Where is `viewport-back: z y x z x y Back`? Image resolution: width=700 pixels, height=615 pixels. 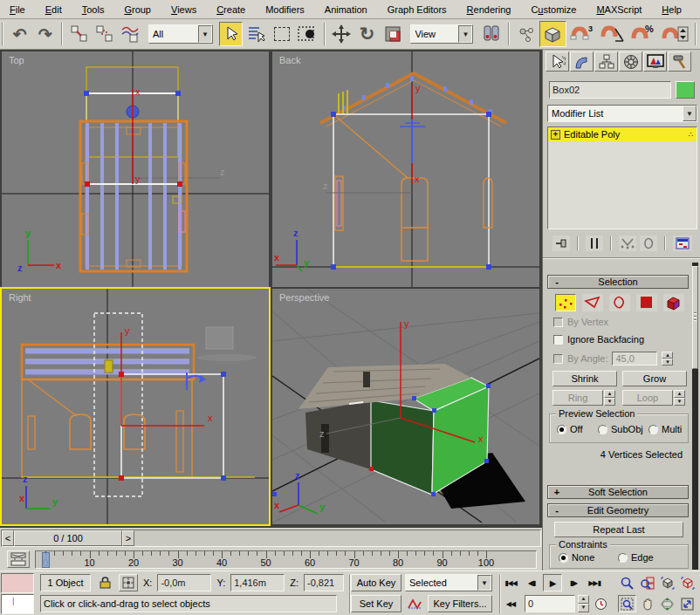
viewport-back: z y x z x y Back is located at coordinates (406, 169).